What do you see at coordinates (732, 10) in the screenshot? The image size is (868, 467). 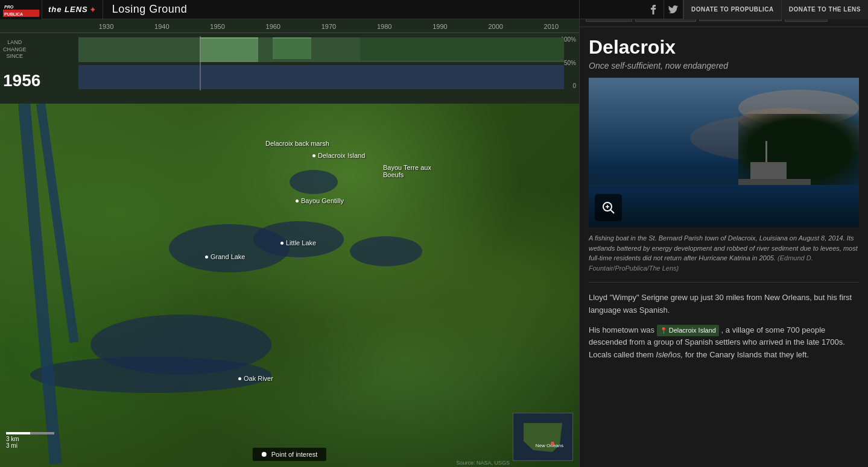 I see `donate-propublica-button: DONATE TO PROPUBLICA` at bounding box center [732, 10].